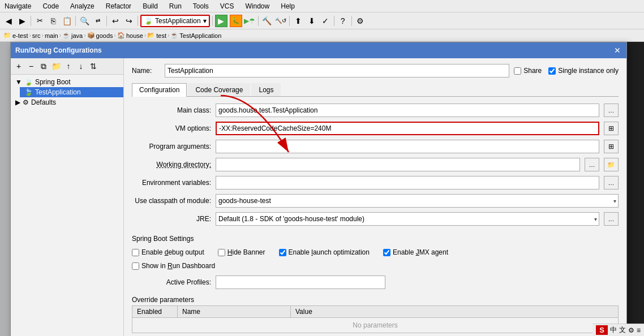 The width and height of the screenshot is (644, 336). What do you see at coordinates (611, 165) in the screenshot?
I see `working-dir-folder-button: 📁` at bounding box center [611, 165].